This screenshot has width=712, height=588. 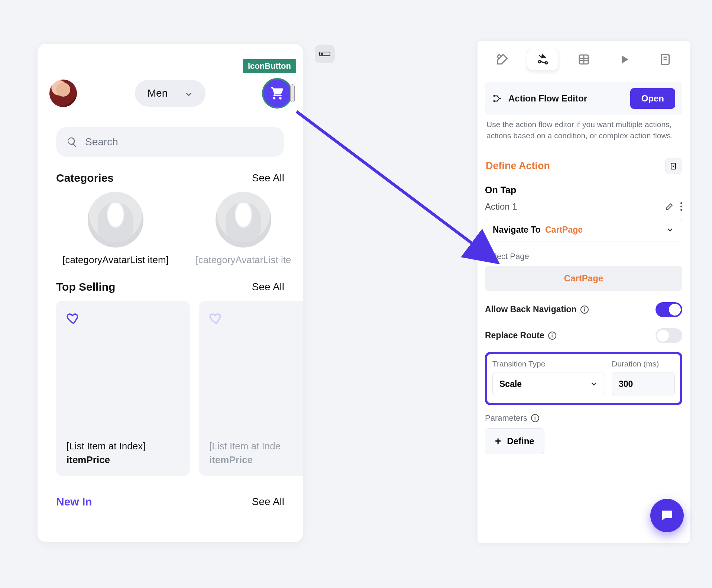 I want to click on open-flow-button: Open, so click(x=653, y=98).